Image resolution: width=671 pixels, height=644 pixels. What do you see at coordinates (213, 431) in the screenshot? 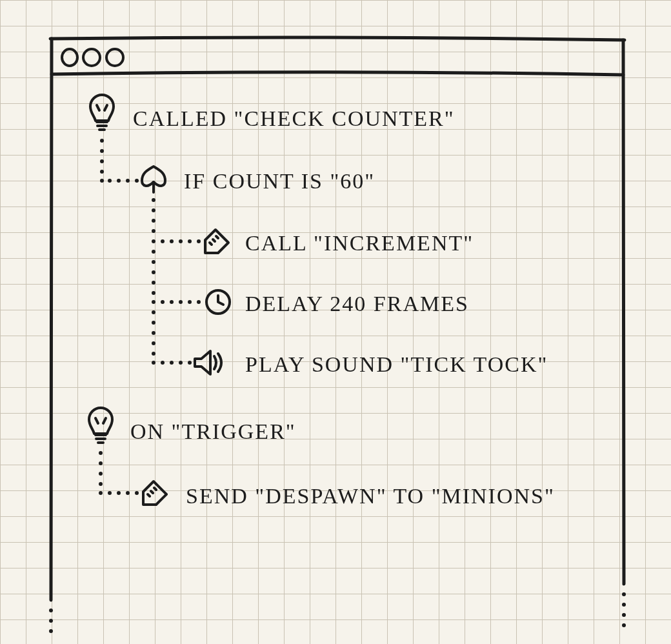
I see `node-label: ON "TRIGGER"` at bounding box center [213, 431].